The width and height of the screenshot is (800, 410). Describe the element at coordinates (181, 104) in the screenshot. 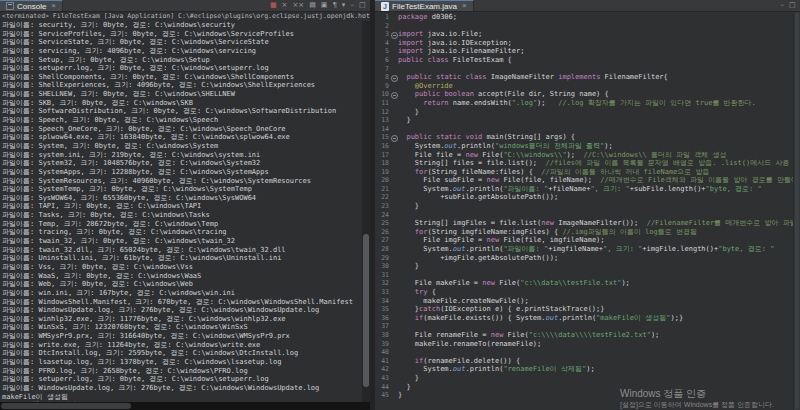

I see `console-line: 파일이름: SKB, 크기: 0byte, 경로: C:\windows\SKB` at that location.